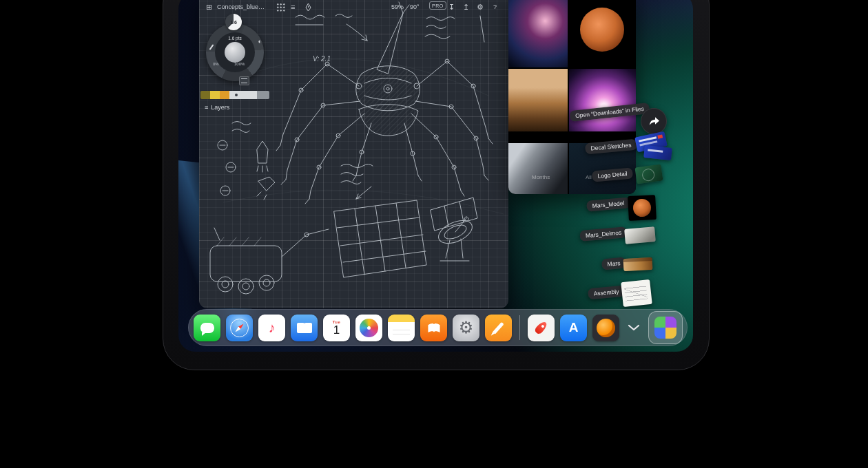 Image resolution: width=868 pixels, height=468 pixels. Describe the element at coordinates (415, 7) in the screenshot. I see `canvas-angle: 90°` at that location.